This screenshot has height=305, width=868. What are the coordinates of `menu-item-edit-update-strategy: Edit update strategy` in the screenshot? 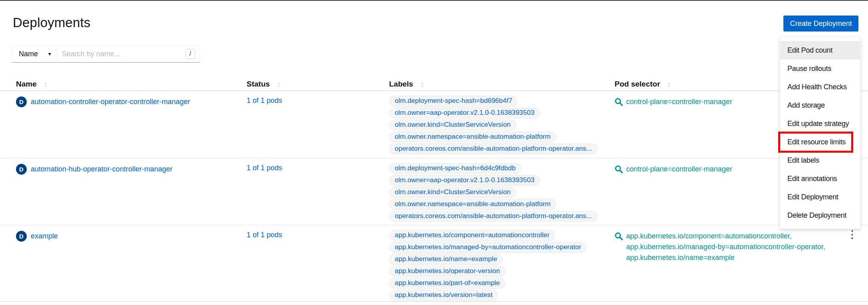 It's located at (820, 124).